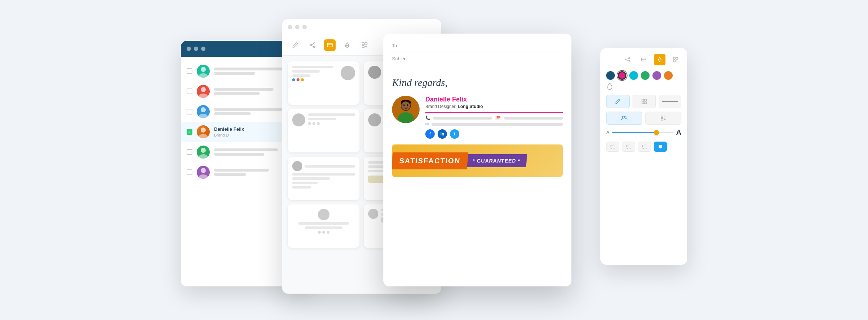 The image size is (868, 320). I want to click on font-size-min-label: A, so click(608, 132).